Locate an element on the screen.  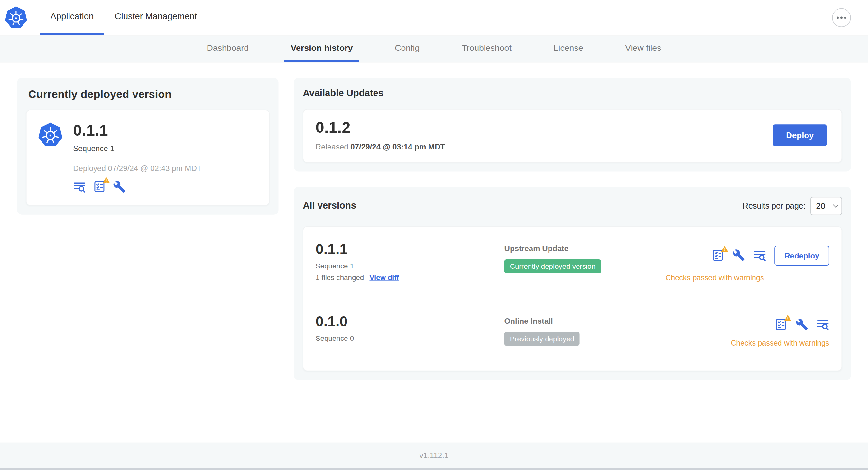
version-number: 0.1.1 is located at coordinates (410, 249).